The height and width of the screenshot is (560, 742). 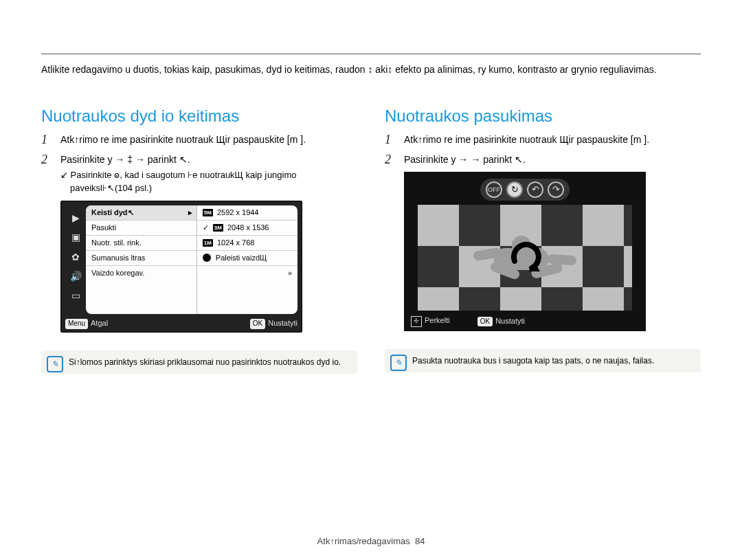 What do you see at coordinates (535, 190) in the screenshot?
I see `undo-button: ↶` at bounding box center [535, 190].